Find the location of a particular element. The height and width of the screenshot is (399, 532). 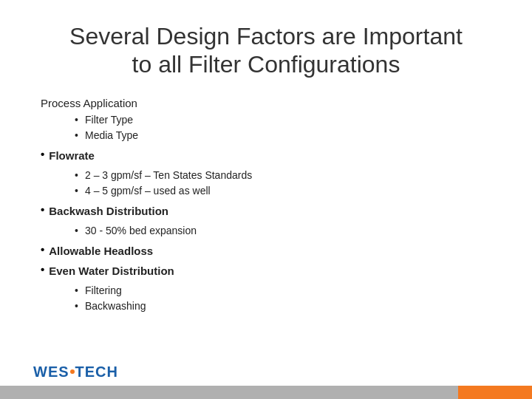

flowrate-label: Flowrate is located at coordinates (72, 155).